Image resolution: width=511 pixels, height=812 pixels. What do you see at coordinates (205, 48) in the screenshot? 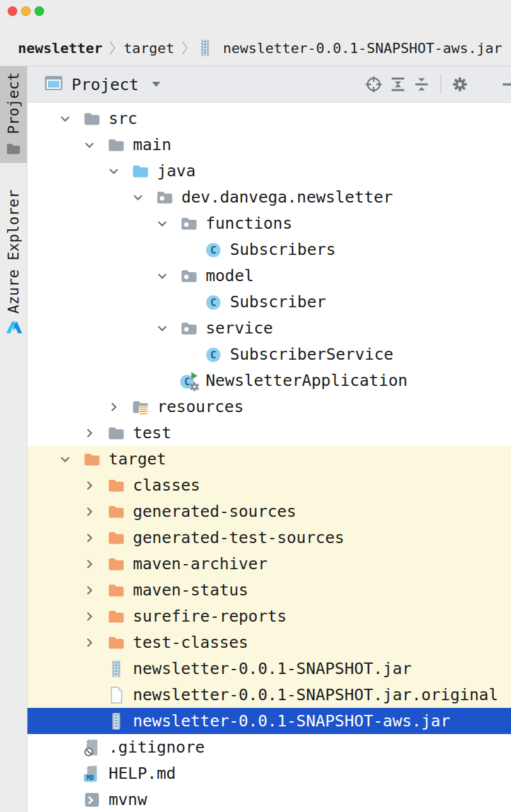
I see `jar-file-icon` at bounding box center [205, 48].